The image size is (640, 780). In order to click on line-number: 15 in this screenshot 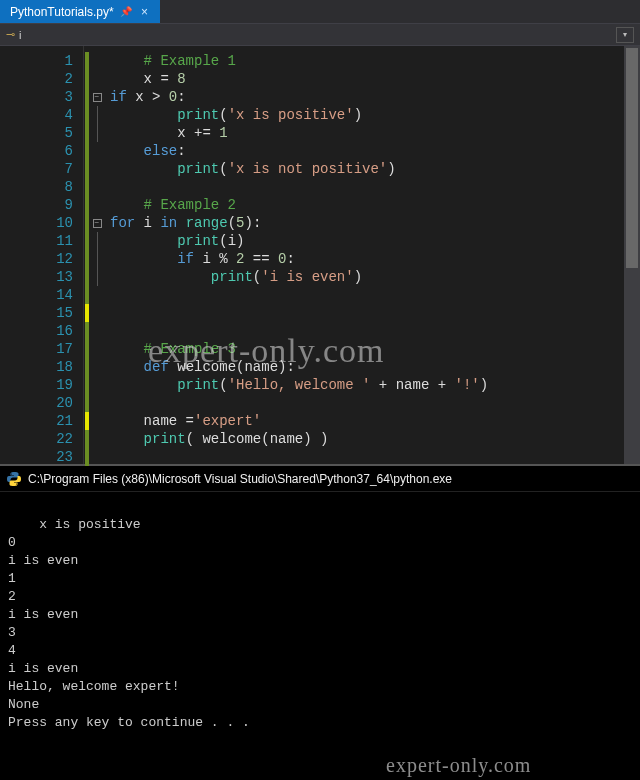, I will do `click(40, 313)`.